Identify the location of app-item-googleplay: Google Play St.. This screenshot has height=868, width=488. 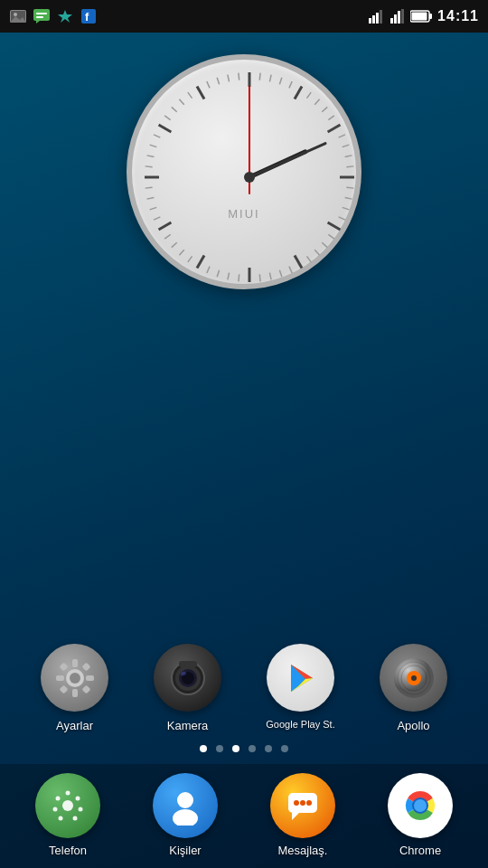
(301, 687).